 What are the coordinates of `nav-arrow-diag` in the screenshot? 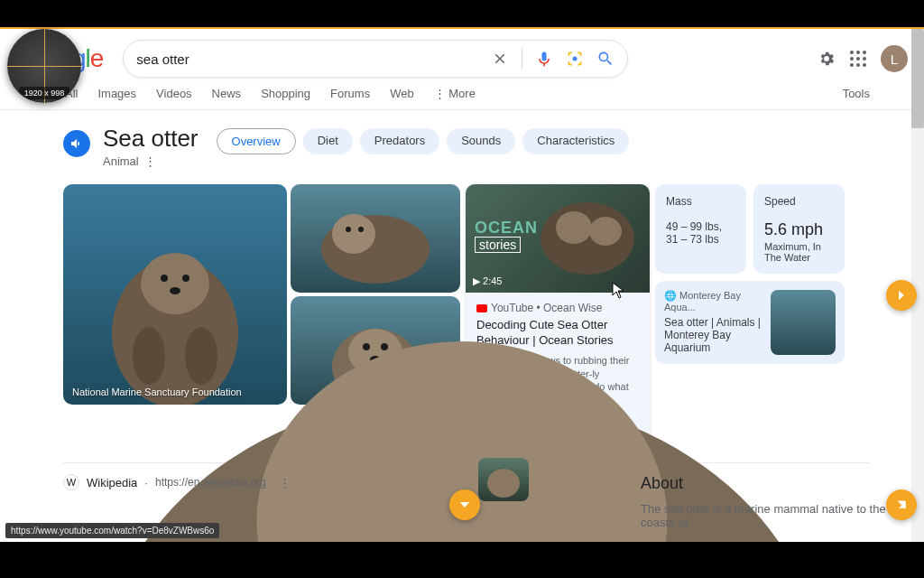 It's located at (901, 505).